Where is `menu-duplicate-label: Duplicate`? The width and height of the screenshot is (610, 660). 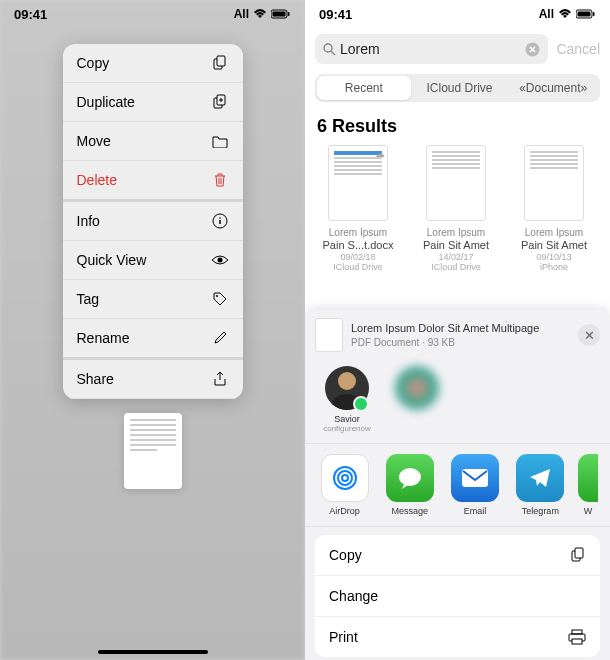 menu-duplicate-label: Duplicate is located at coordinates (106, 102).